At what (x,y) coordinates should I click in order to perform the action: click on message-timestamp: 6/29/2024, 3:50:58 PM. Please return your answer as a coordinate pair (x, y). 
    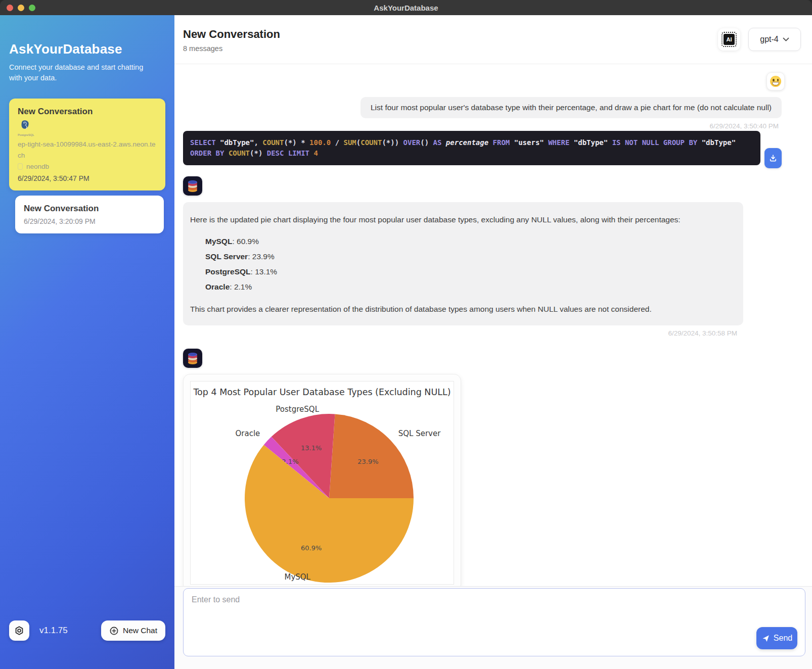
    Looking at the image, I should click on (703, 333).